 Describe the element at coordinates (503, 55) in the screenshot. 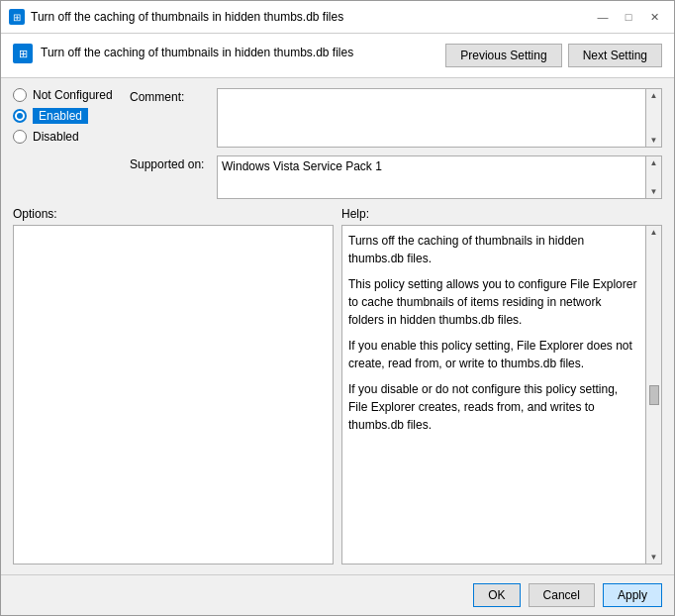

I see `previous-setting-button: Previous Setting` at that location.